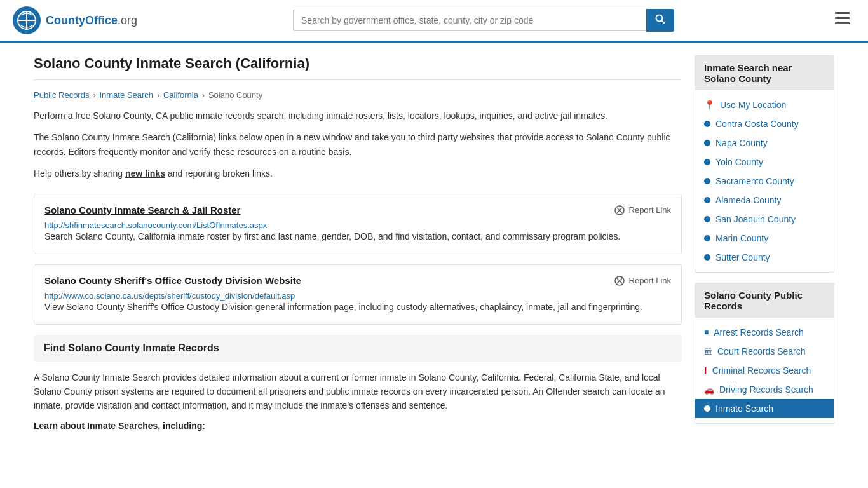 The height and width of the screenshot is (488, 868). Describe the element at coordinates (843, 18) in the screenshot. I see `hamburger-icon` at that location.